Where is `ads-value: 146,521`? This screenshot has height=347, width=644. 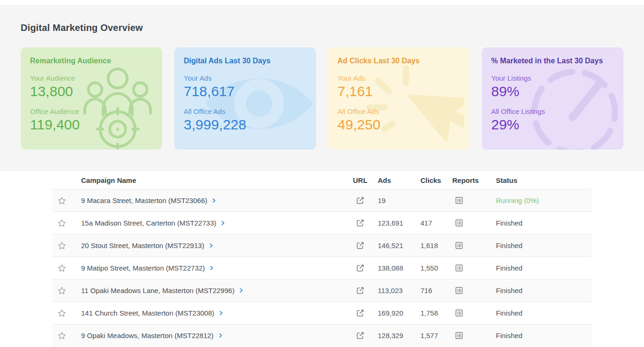 ads-value: 146,521 is located at coordinates (399, 246).